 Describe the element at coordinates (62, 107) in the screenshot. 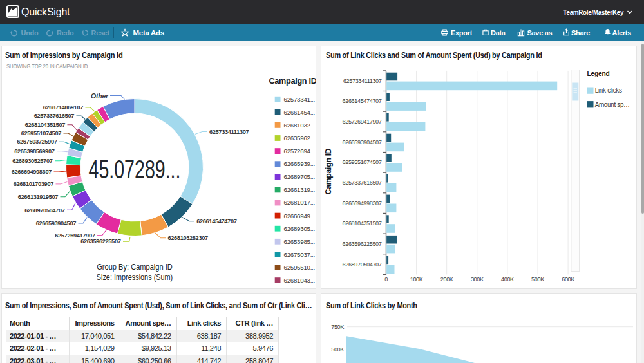

I see `svg-text: 6268714869107` at that location.